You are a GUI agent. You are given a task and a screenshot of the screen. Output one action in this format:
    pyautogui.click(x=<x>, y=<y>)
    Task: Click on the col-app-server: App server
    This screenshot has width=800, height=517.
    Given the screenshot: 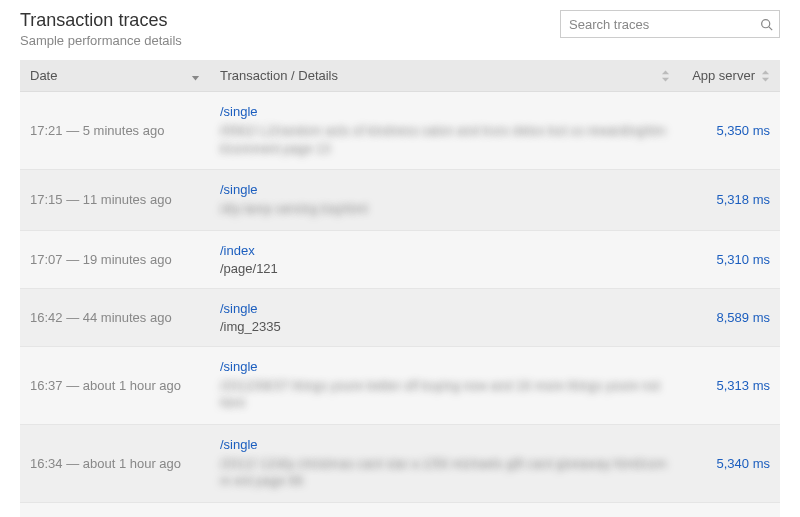 What is the action you would take?
    pyautogui.click(x=730, y=76)
    